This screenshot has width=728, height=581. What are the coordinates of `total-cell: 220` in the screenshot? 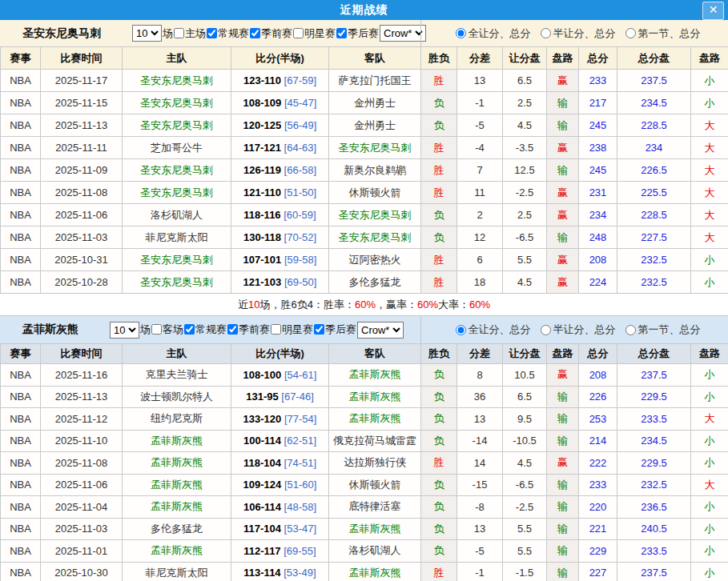 It's located at (598, 507).